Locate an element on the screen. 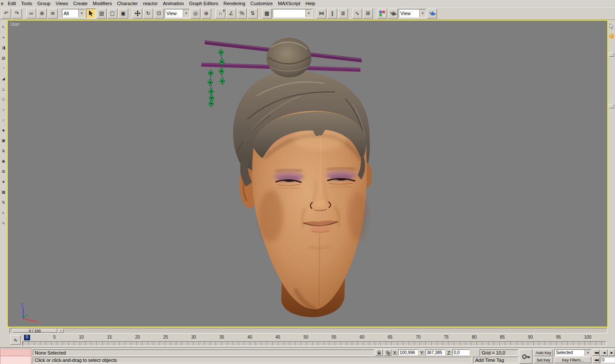  previous-frame-button: ◀ is located at coordinates (604, 352).